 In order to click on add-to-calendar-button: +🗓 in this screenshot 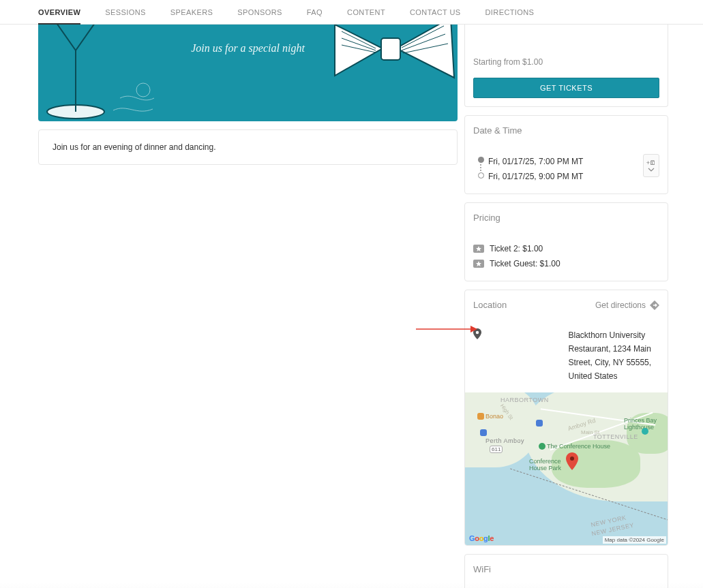, I will do `click(651, 166)`.